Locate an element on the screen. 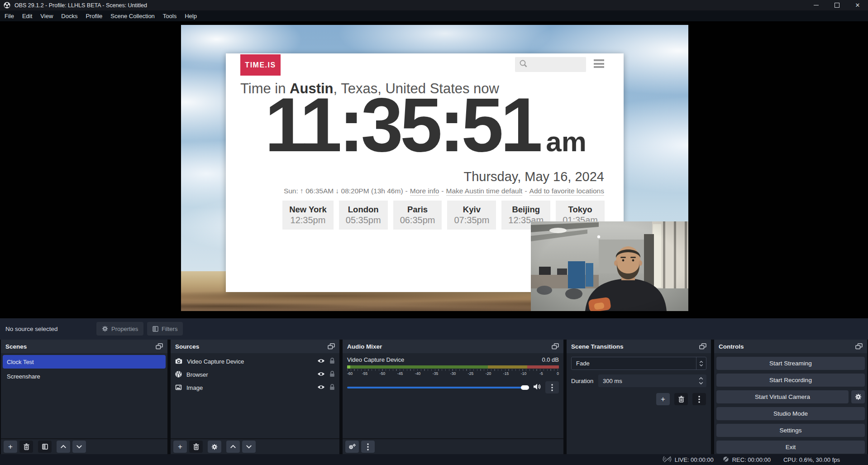  source-status-text: No source selected is located at coordinates (32, 329).